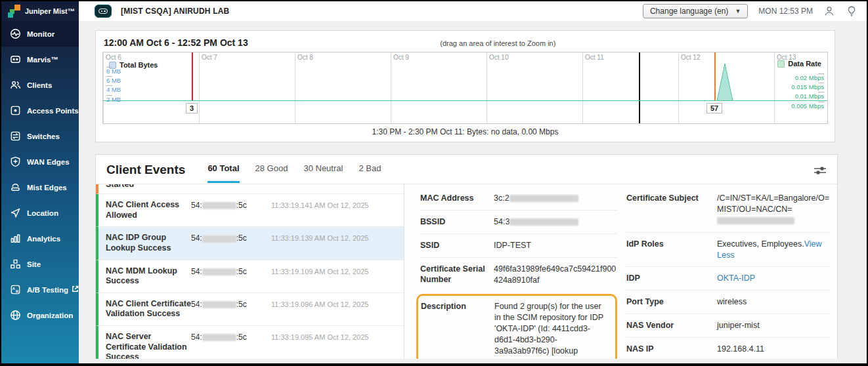 The width and height of the screenshot is (868, 366). I want to click on svg-text: A, so click(14, 289).